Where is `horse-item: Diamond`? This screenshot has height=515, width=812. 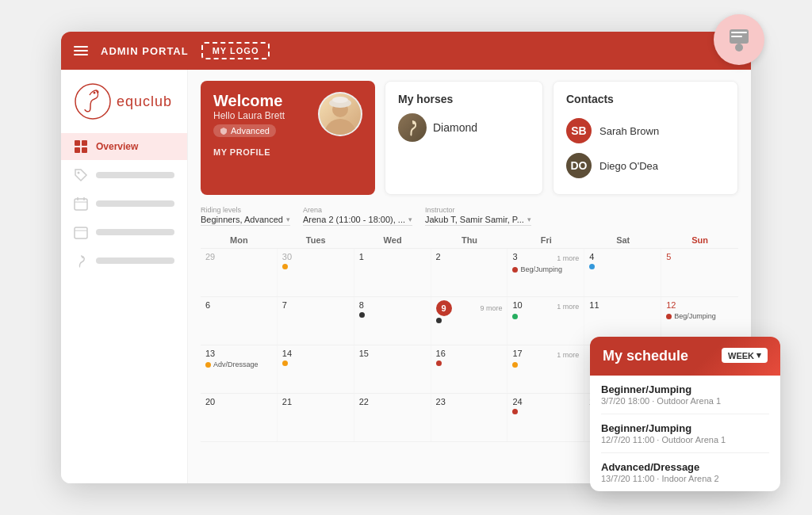 horse-item: Diamond is located at coordinates (464, 128).